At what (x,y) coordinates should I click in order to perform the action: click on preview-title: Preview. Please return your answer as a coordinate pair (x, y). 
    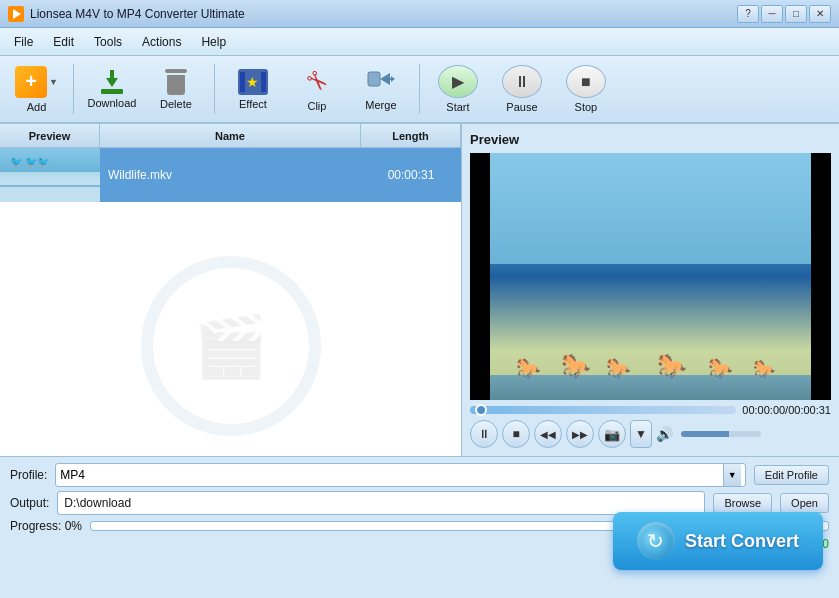
    Looking at the image, I should click on (650, 140).